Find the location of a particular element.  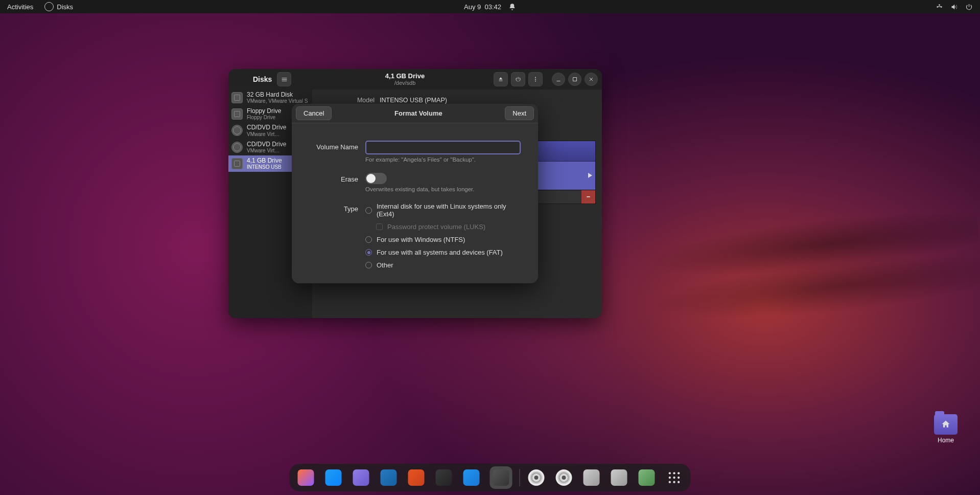

hamburger-button is located at coordinates (284, 79).